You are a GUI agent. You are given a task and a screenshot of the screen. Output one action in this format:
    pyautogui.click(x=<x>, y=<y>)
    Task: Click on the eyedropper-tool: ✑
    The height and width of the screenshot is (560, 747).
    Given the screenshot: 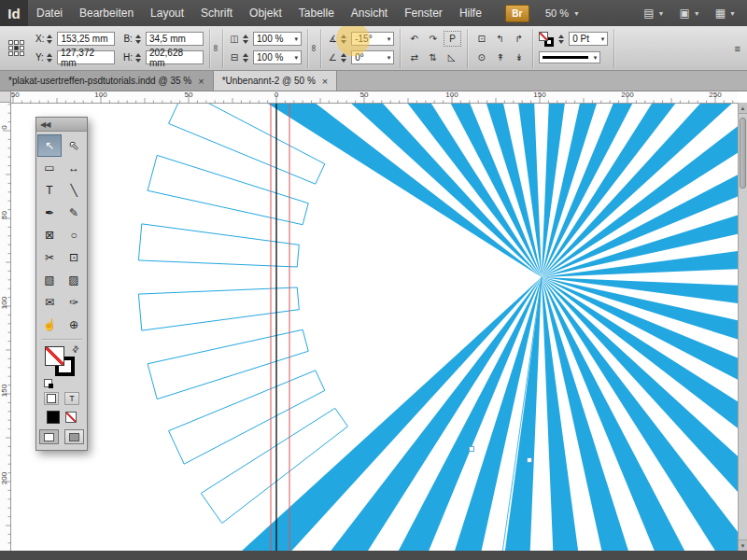 What is the action you would take?
    pyautogui.click(x=74, y=302)
    